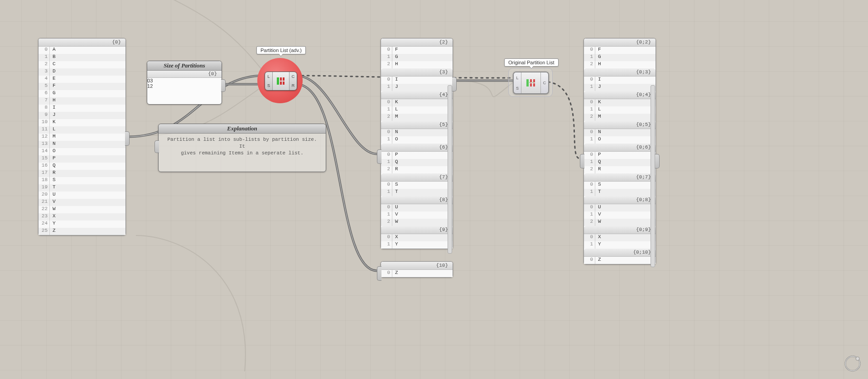  Describe the element at coordinates (417, 269) in the screenshot. I see `panel-result-remainder: {10} 0Z` at that location.